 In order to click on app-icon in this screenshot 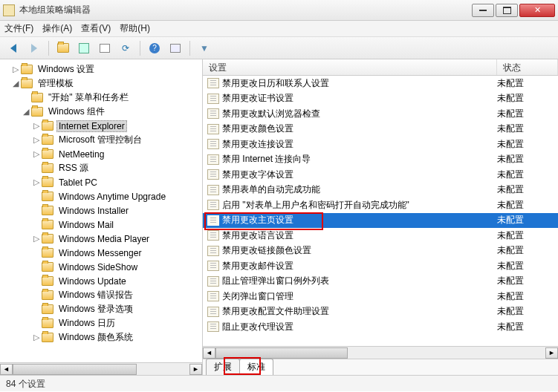, I will do `click(9, 10)`.